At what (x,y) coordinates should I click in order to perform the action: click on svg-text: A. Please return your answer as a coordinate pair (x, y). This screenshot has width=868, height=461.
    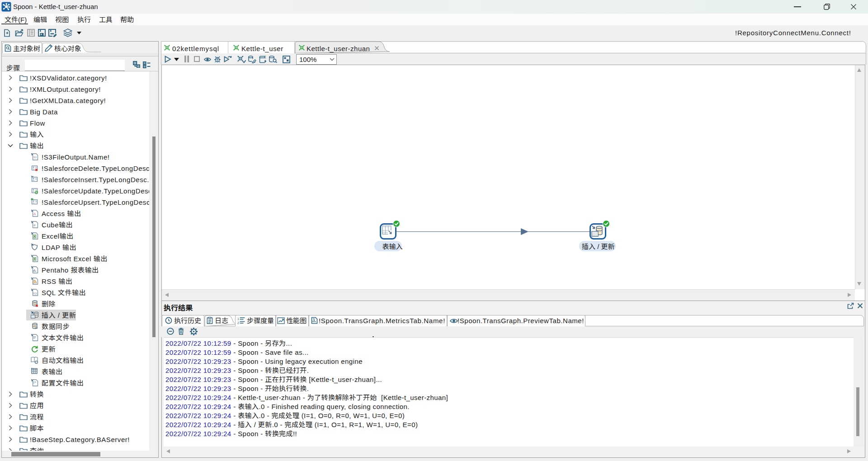
    Looking at the image, I should click on (35, 214).